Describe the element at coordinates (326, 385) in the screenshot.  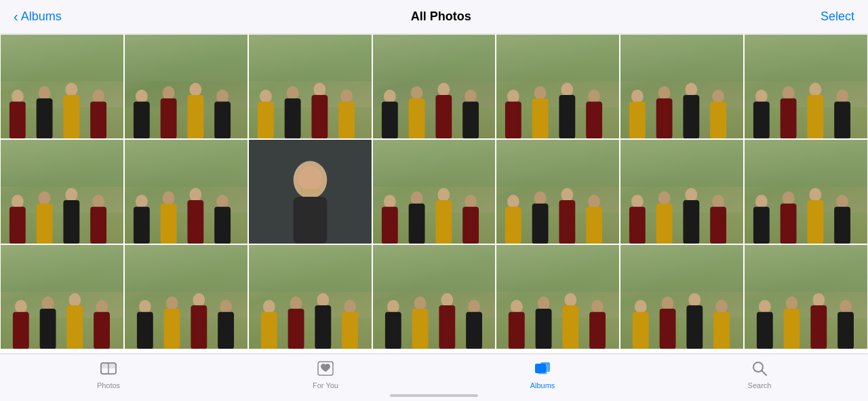
I see `for-you-tab-label: For You` at that location.